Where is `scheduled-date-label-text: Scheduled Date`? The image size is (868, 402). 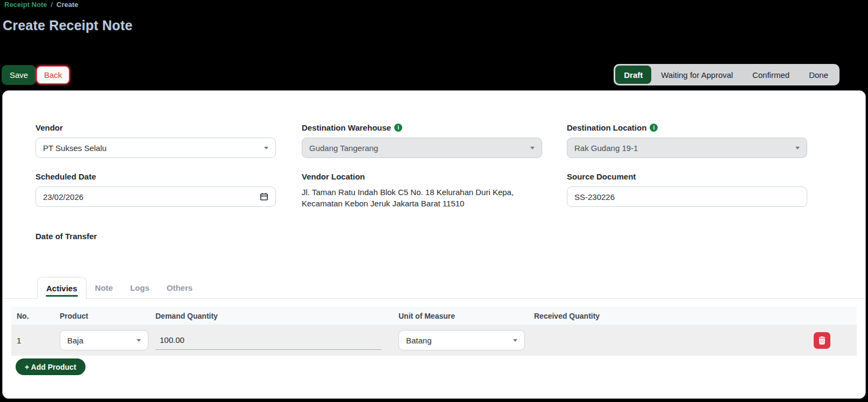
scheduled-date-label-text: Scheduled Date is located at coordinates (66, 176).